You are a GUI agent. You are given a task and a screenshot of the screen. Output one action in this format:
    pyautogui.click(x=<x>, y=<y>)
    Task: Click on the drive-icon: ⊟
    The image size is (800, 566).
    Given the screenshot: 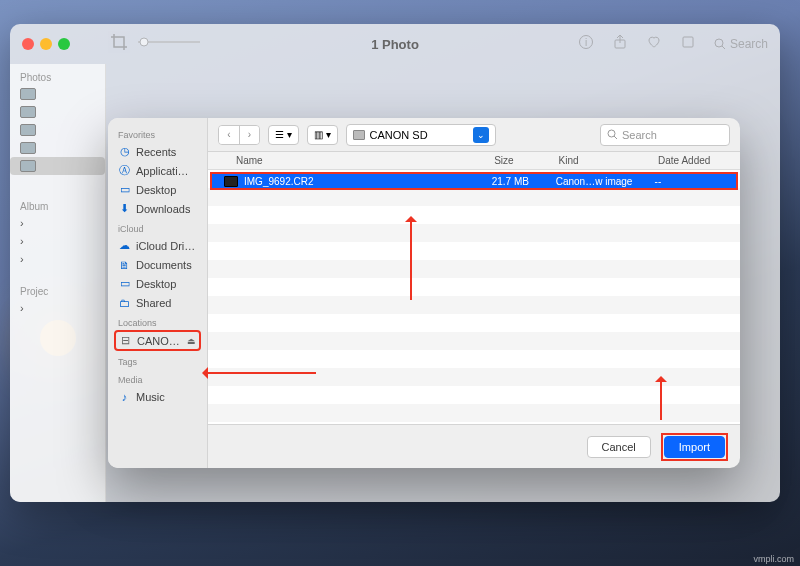 What is the action you would take?
    pyautogui.click(x=126, y=340)
    